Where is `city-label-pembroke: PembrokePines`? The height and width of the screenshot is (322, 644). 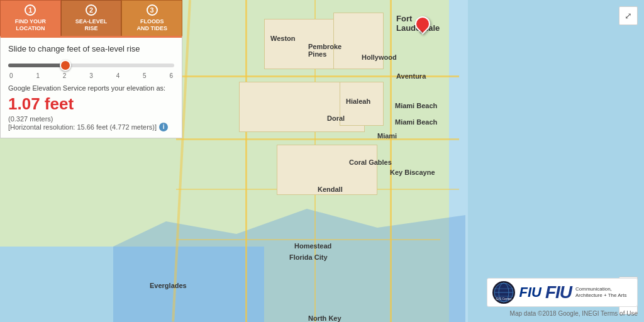
city-label-pembroke: PembrokePines is located at coordinates (325, 50).